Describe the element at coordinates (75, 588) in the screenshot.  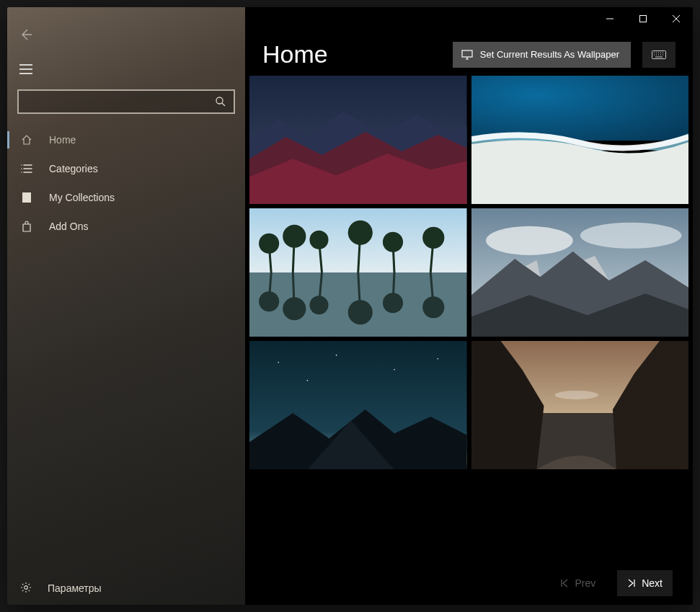
I see `sidebar-footer-label: Параметры` at that location.